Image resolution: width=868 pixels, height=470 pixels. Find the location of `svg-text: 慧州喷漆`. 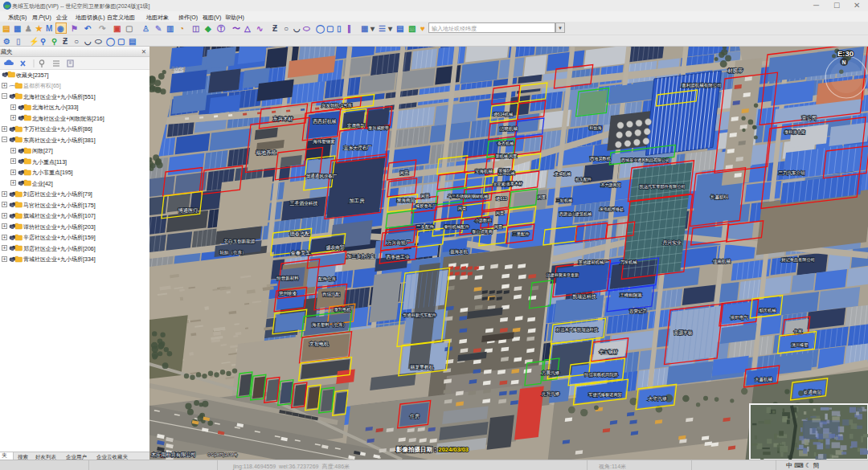

svg-text: 慧州喷漆 is located at coordinates (288, 294).